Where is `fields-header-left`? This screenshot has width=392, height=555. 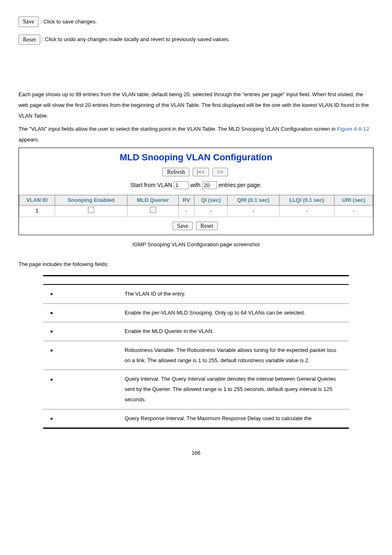 fields-header-left is located at coordinates (81, 280).